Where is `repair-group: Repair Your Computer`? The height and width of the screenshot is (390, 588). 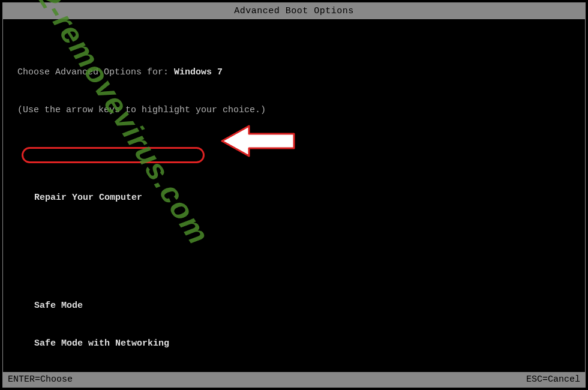
repair-group: Repair Your Computer is located at coordinates (301, 198).